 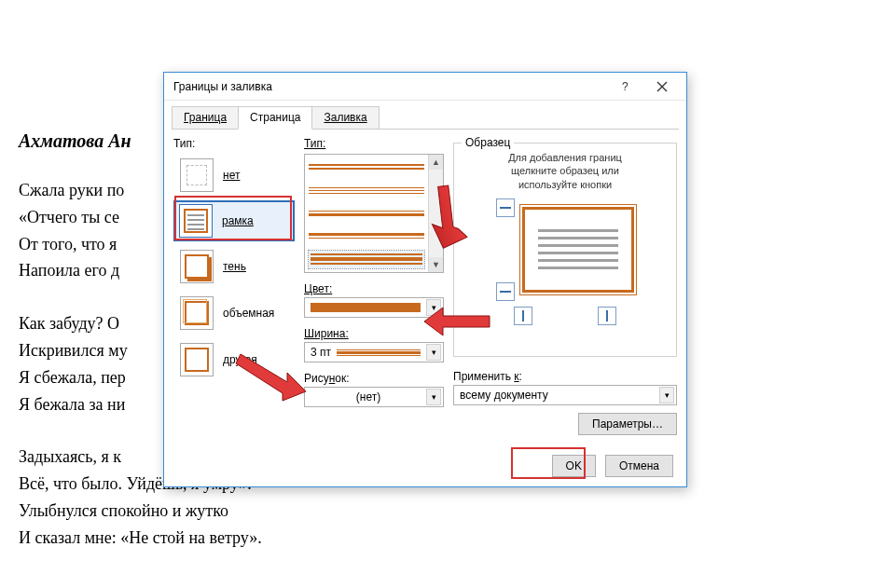 What do you see at coordinates (241, 360) in the screenshot?
I see `setting-custom-label: другая` at bounding box center [241, 360].